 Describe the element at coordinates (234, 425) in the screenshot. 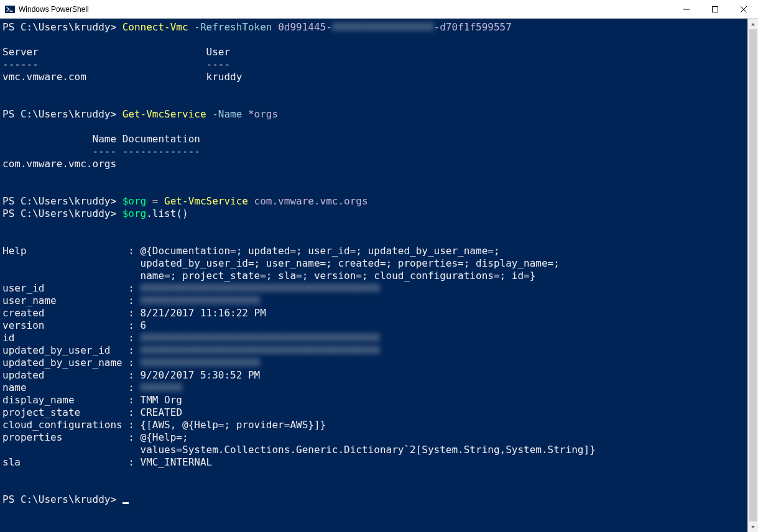

I see `prop-val: {[AWS, @{Help=; provider=AWS}]}` at that location.